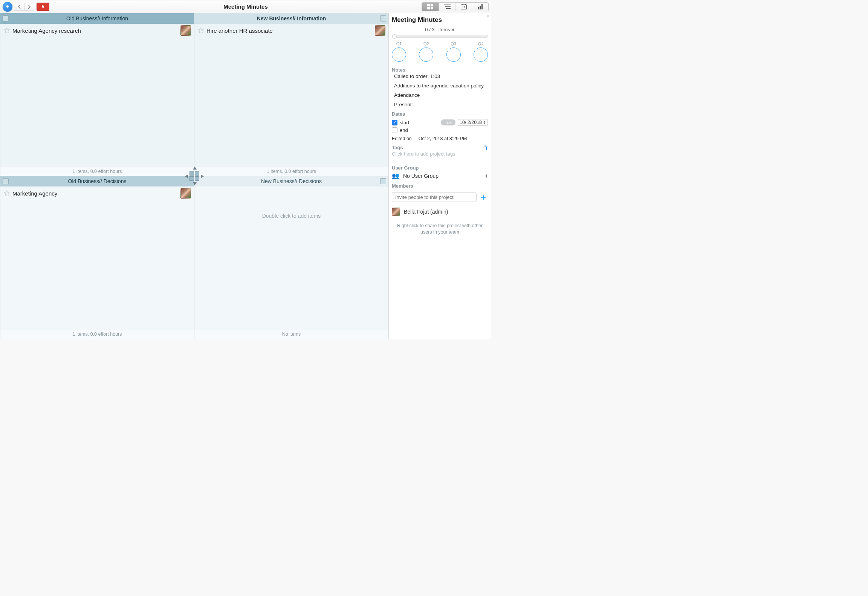  Describe the element at coordinates (440, 29) in the screenshot. I see `progress-row: 0 / 3 items ▲▼` at that location.